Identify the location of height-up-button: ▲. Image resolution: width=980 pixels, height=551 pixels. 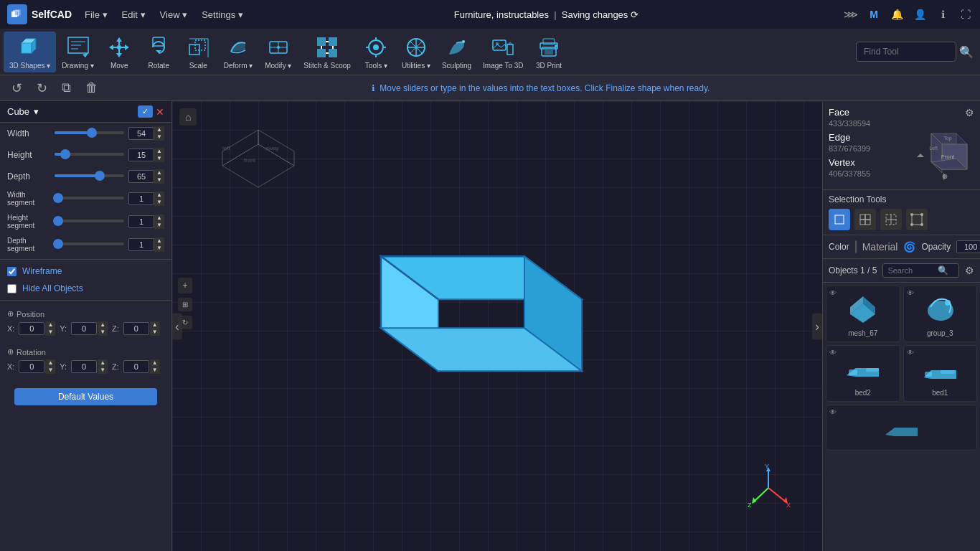
(159, 151).